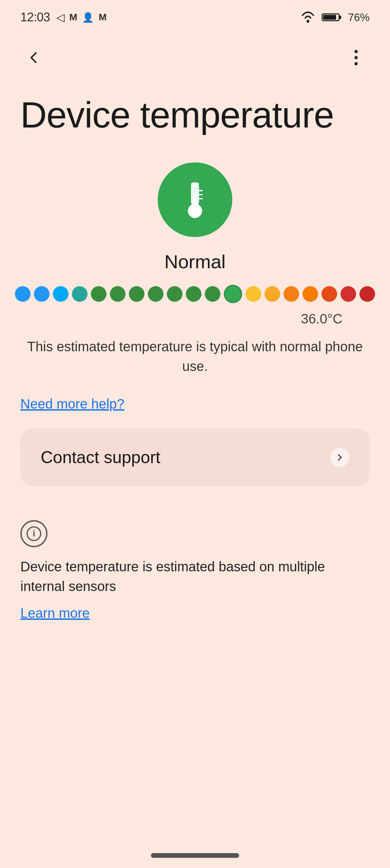 The image size is (390, 868). Describe the element at coordinates (100, 457) in the screenshot. I see `contact-support-label: Contact support` at that location.